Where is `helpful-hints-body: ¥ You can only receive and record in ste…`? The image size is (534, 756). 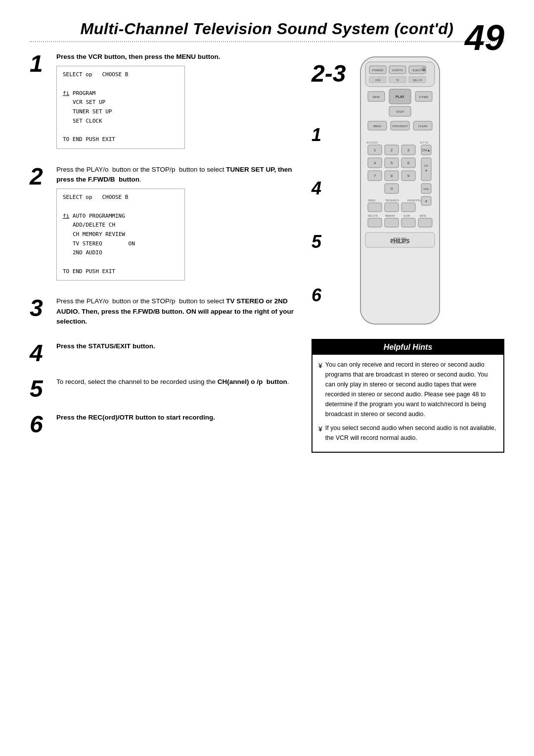
helpful-hints-body: ¥ You can only receive and record in ste… is located at coordinates (408, 403).